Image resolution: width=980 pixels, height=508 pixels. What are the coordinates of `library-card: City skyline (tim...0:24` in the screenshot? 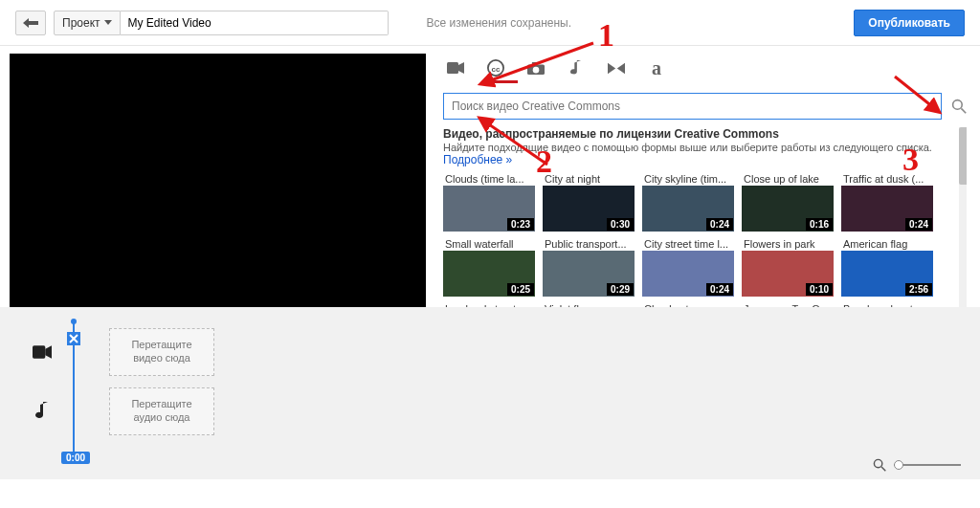 It's located at (688, 202).